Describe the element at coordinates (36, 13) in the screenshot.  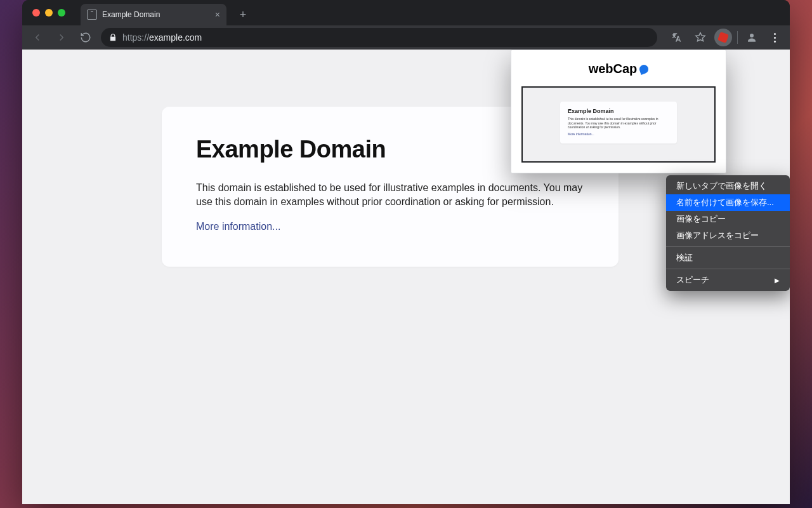
I see `close-window-button` at that location.